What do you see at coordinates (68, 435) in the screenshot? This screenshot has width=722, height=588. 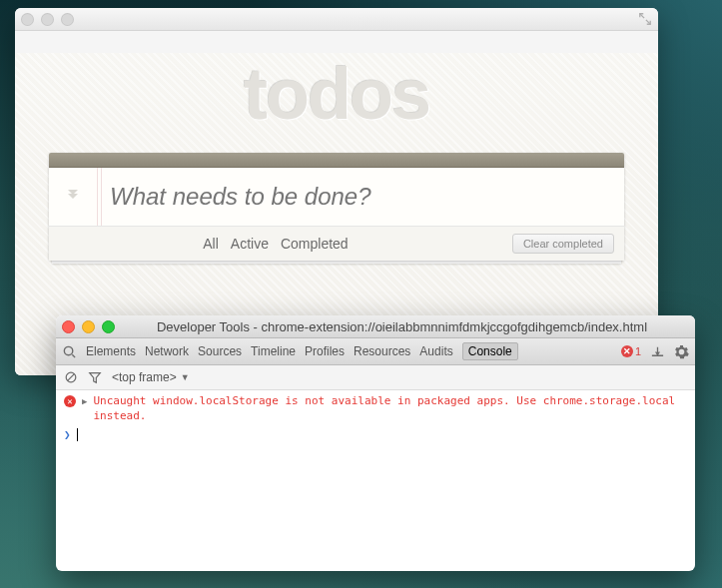 I see `prompt-chevron-icon: ❯` at bounding box center [68, 435].